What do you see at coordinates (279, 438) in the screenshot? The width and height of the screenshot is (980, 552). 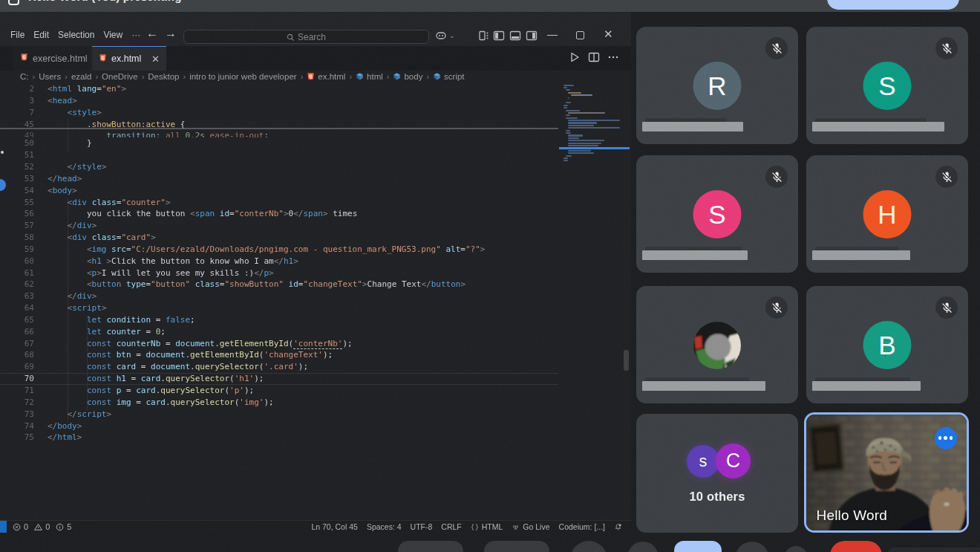 I see `code-line-75: 75</html>` at bounding box center [279, 438].